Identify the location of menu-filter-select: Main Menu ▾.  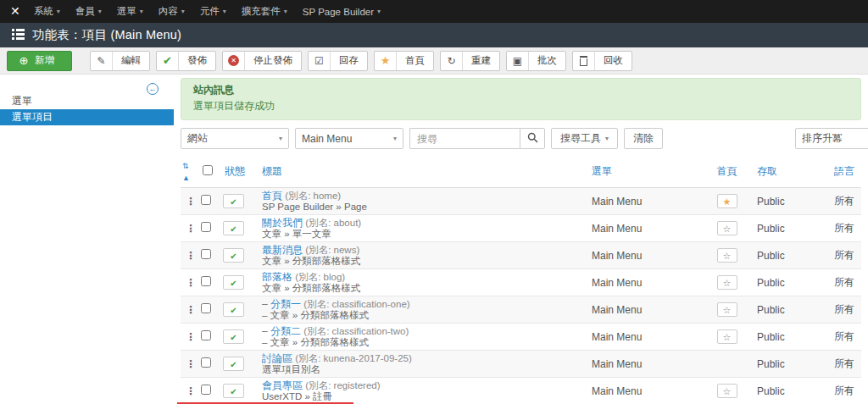
(349, 139).